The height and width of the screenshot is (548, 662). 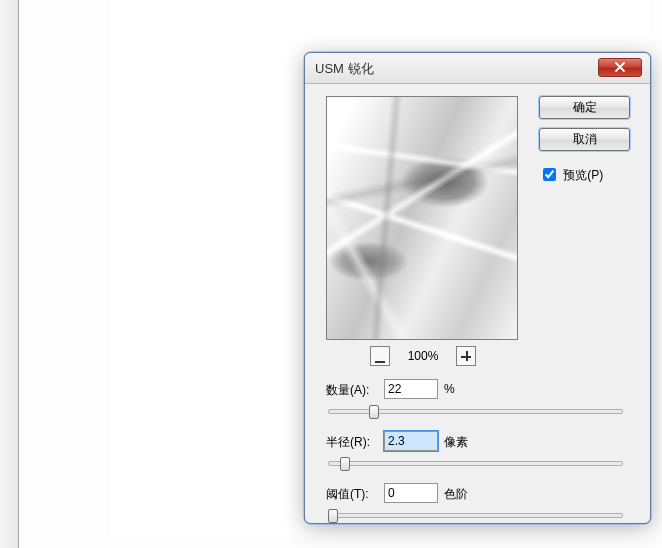 What do you see at coordinates (478, 404) in the screenshot?
I see `amount-field: 数量(A): %` at bounding box center [478, 404].